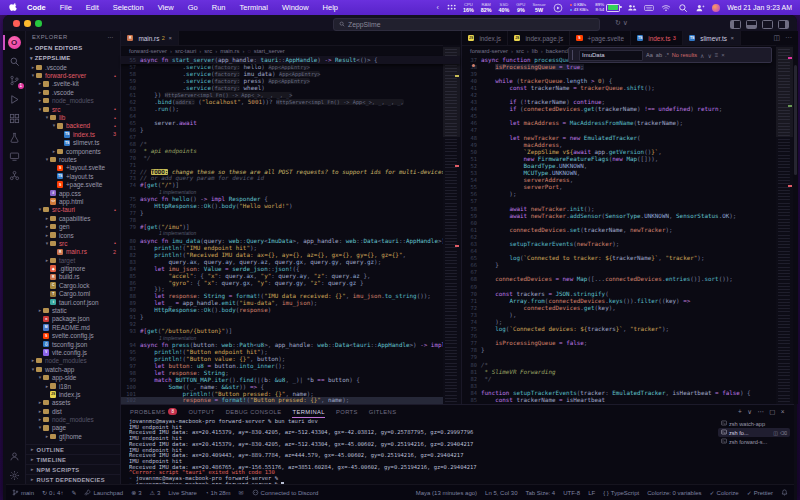  Describe the element at coordinates (73, 126) in the screenshot. I see `tree-item: ▾backend•` at that location.